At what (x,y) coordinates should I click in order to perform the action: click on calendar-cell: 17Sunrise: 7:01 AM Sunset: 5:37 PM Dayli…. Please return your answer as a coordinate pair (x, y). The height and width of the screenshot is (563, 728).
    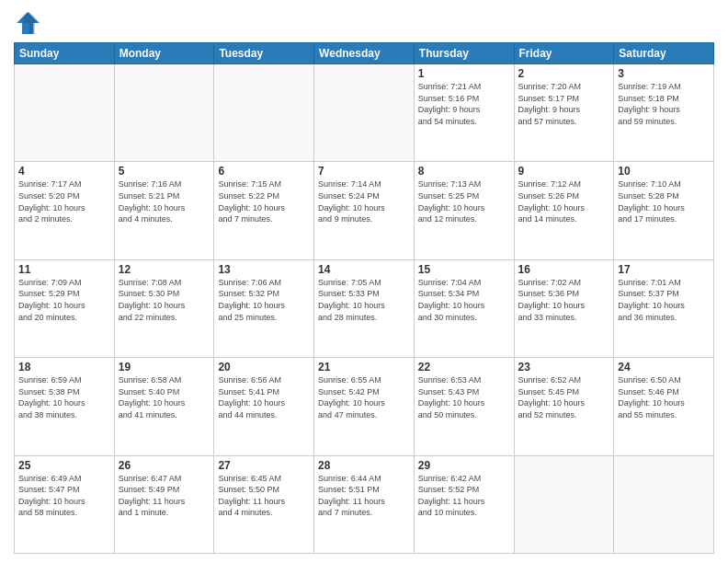
    Looking at the image, I should click on (664, 308).